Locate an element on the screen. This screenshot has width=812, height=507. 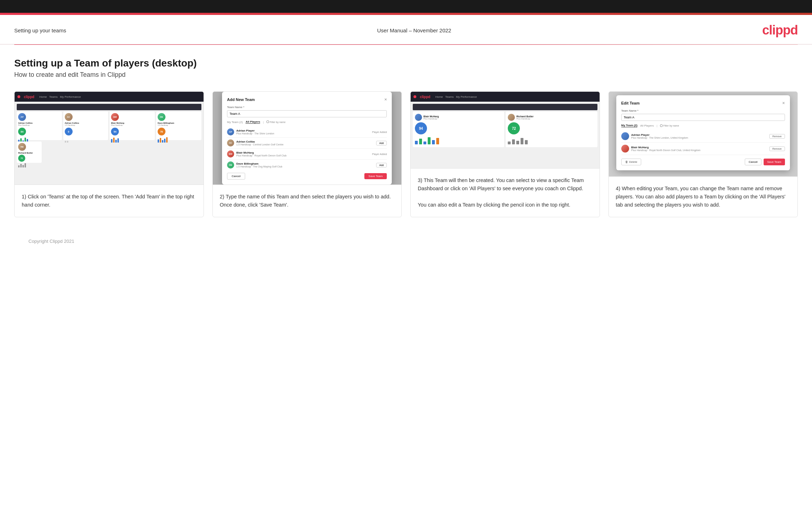
page-subtitle: How to create and edit Teams in Clippd is located at coordinates (406, 75).